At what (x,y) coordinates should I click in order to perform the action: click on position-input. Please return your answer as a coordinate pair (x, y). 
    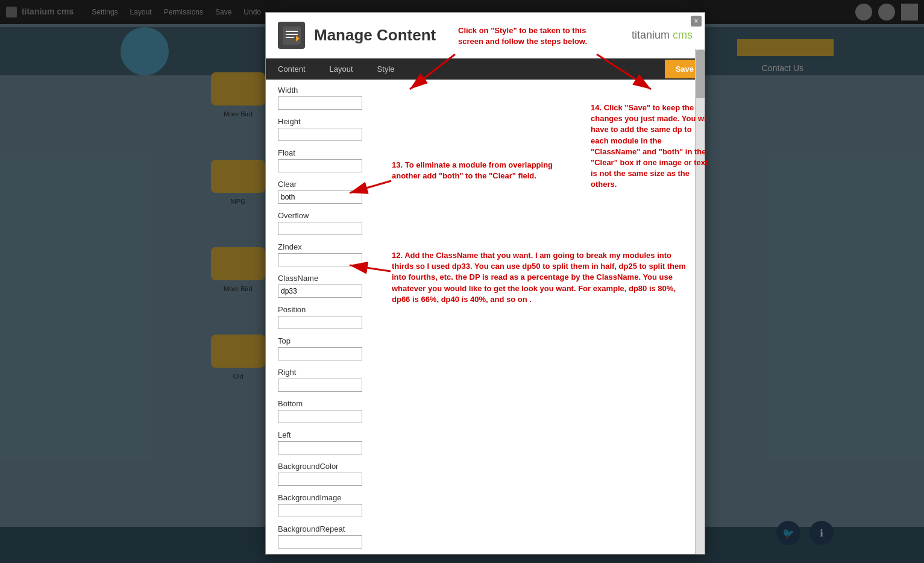
    Looking at the image, I should click on (320, 322).